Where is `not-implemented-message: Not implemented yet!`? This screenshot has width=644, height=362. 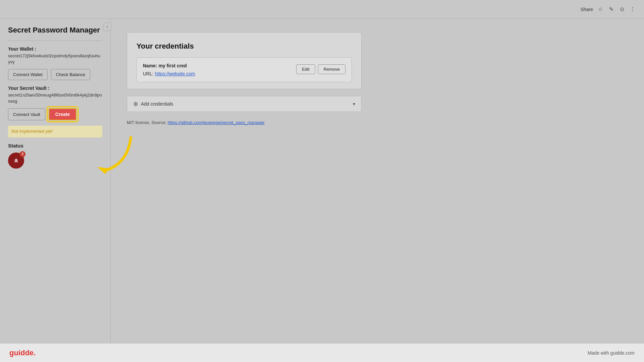
not-implemented-message: Not implemented yet! is located at coordinates (55, 131).